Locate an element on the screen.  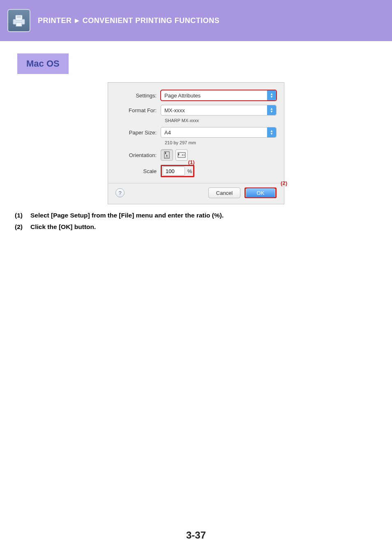
cancel-label: Cancel is located at coordinates (224, 193).